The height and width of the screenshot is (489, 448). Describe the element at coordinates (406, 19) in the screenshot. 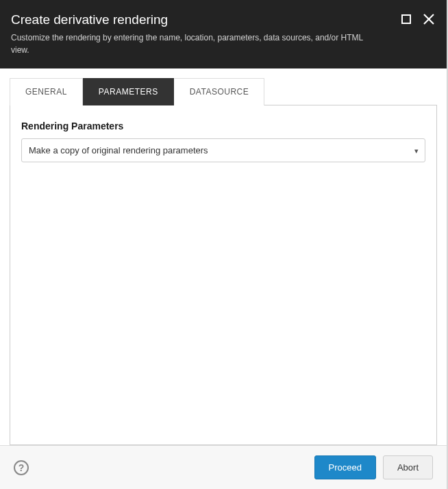

I see `maximize-button` at that location.